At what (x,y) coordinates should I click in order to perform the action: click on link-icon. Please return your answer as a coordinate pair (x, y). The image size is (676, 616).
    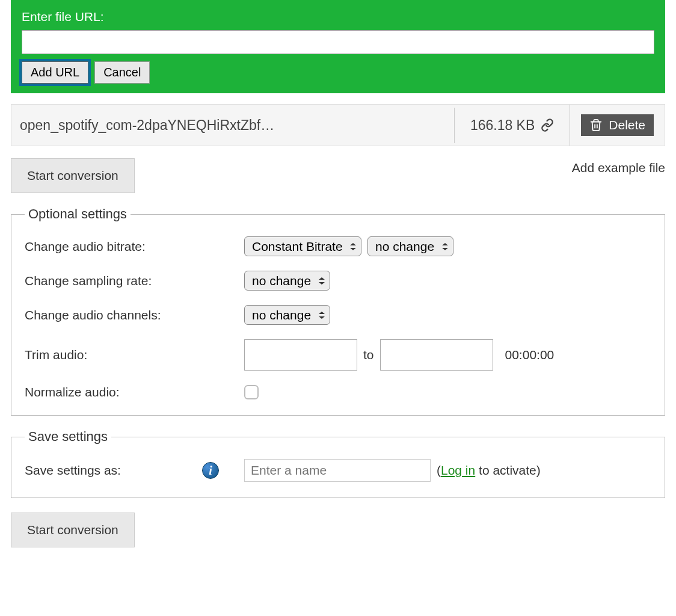
    Looking at the image, I should click on (547, 125).